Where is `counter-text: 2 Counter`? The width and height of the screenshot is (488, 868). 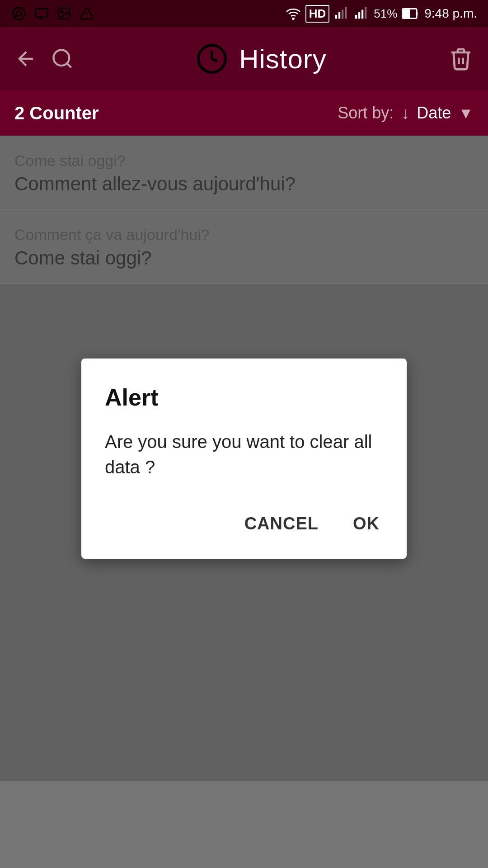
counter-text: 2 Counter is located at coordinates (176, 113).